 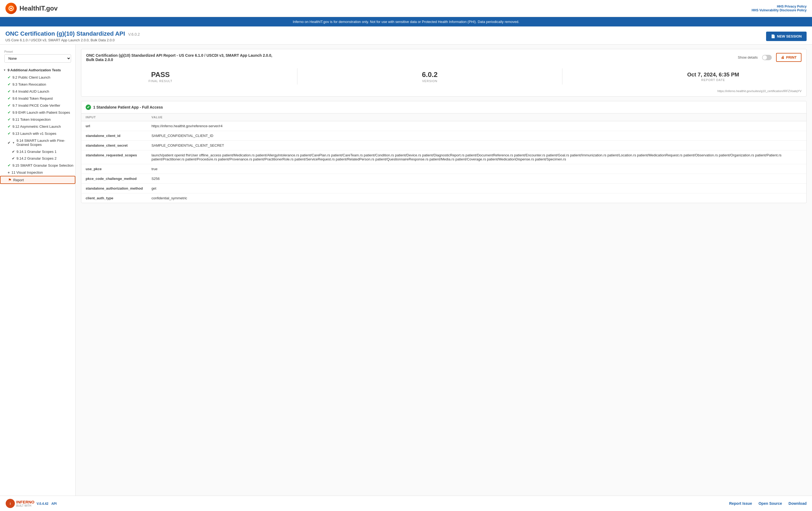 What do you see at coordinates (767, 58) in the screenshot?
I see `show-details-toggle` at bounding box center [767, 58].